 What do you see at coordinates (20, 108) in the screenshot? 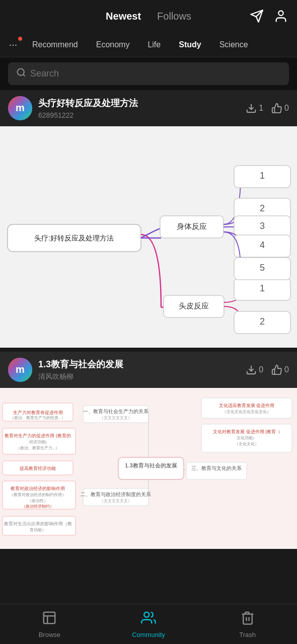
I see `avatar-1: m` at bounding box center [20, 108].